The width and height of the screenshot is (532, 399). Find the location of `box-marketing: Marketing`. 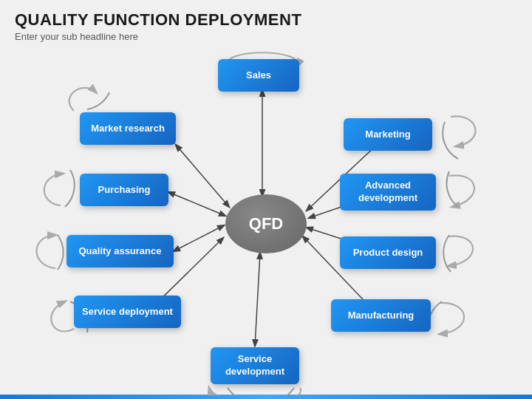

box-marketing: Marketing is located at coordinates (388, 134).